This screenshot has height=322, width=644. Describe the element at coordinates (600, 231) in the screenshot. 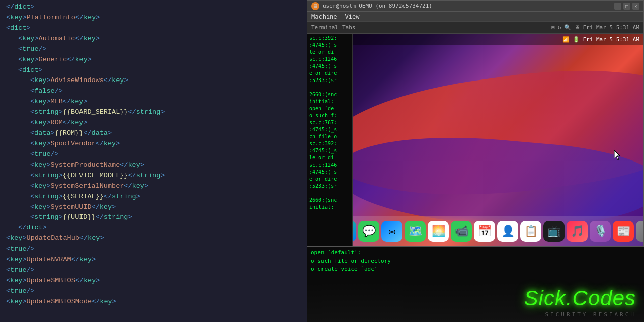

I see `dock-icon-podcasts: 🎙️` at that location.